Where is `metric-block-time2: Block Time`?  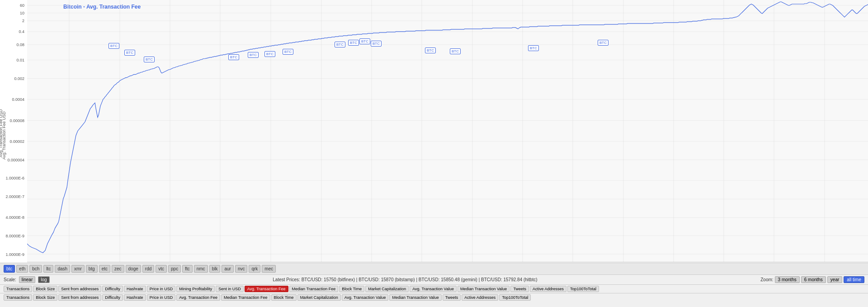
metric-block-time2: Block Time is located at coordinates (284, 298).